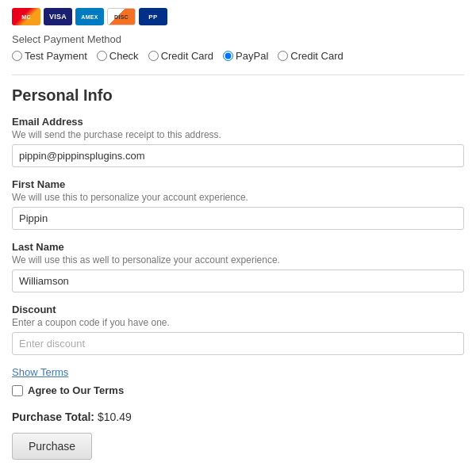  What do you see at coordinates (53, 417) in the screenshot?
I see `purchase-total-label: Purchase Total:` at bounding box center [53, 417].